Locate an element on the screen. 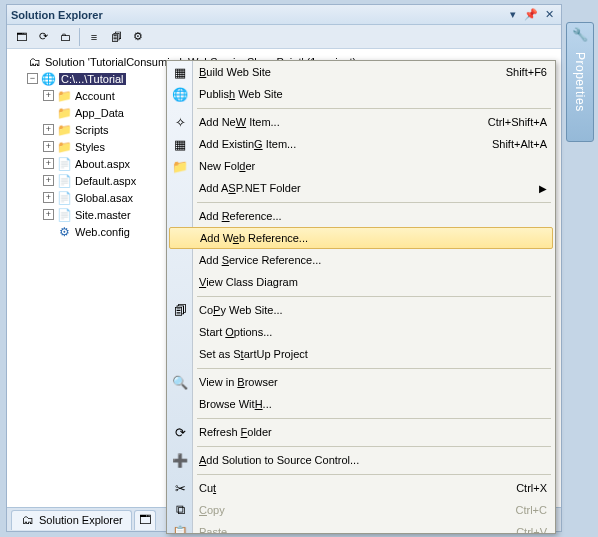 The height and width of the screenshot is (537, 598). tree-item-label: Global.asax is located at coordinates (104, 198).